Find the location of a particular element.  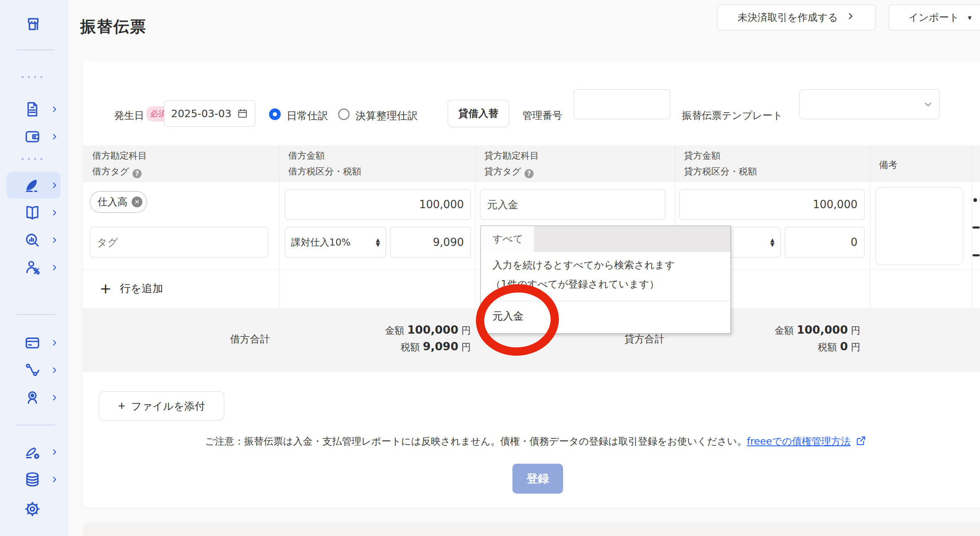

sidebar-item-documents is located at coordinates (34, 109).